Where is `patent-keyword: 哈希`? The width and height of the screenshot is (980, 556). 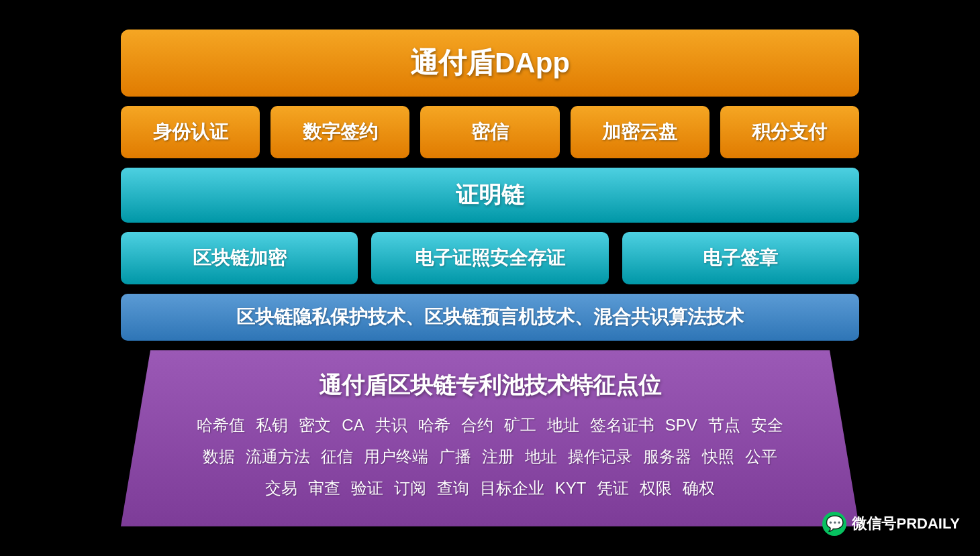 patent-keyword: 哈希 is located at coordinates (434, 425).